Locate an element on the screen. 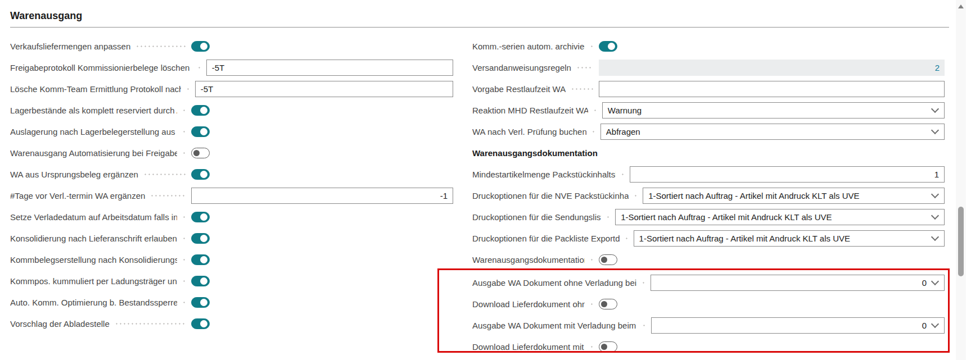 This screenshot has height=360, width=980. field-label: Kommpos. kummuliert per Ladungsträger un… is located at coordinates (93, 281).